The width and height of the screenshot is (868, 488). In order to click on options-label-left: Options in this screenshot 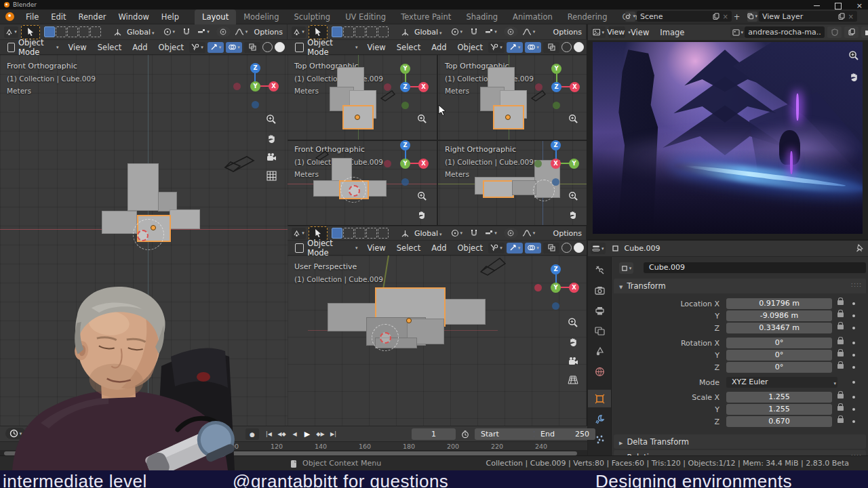, I will do `click(269, 33)`.